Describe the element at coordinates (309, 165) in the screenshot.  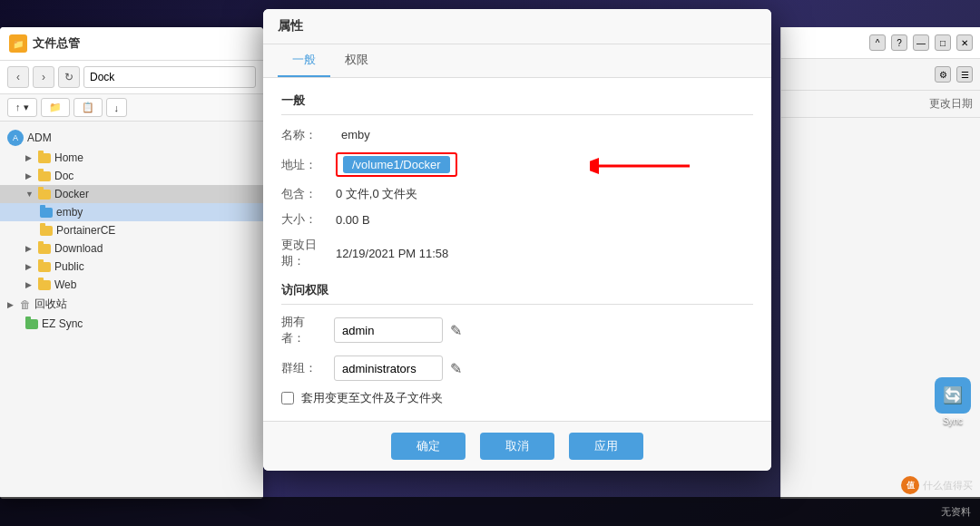
I see `address-label: 地址：` at that location.